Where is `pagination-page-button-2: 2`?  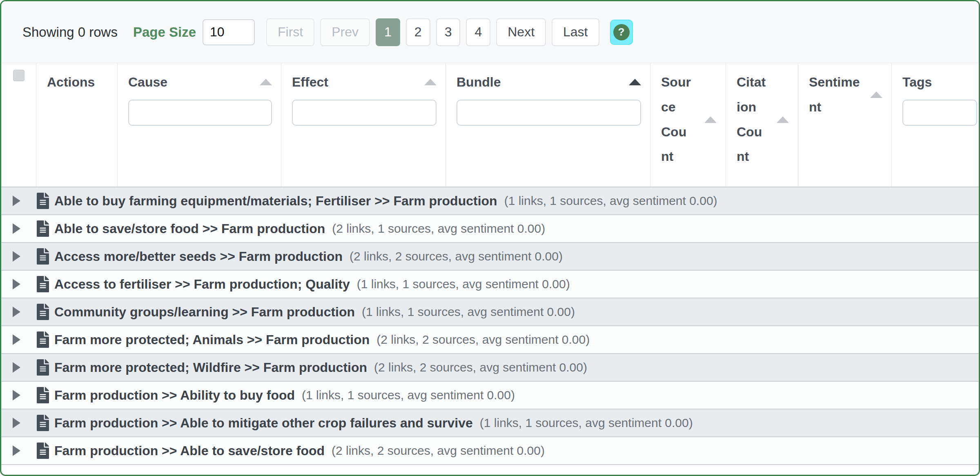
pagination-page-button-2: 2 is located at coordinates (418, 32).